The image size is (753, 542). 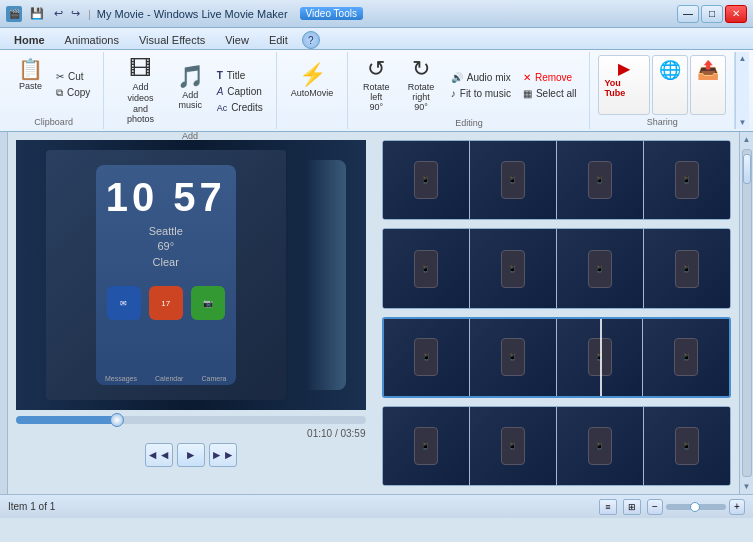 What do you see at coordinates (78, 92) in the screenshot?
I see `copy-label: Copy` at bounding box center [78, 92].